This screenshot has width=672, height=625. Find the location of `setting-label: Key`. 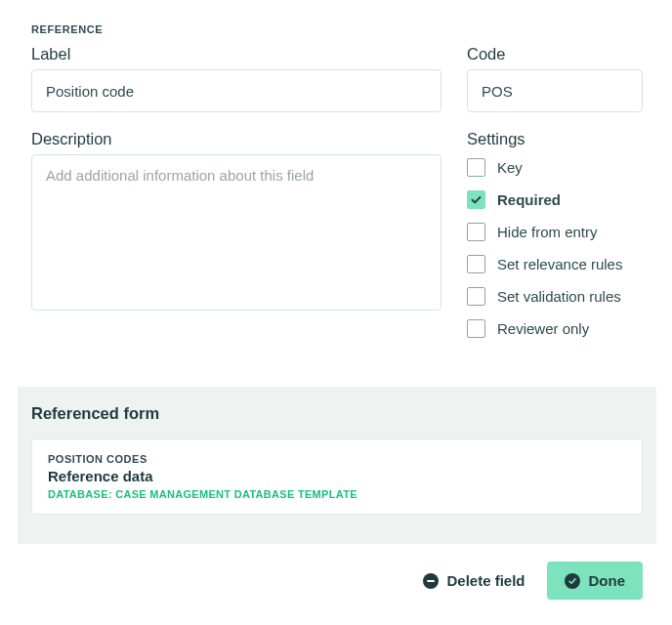

setting-label: Key is located at coordinates (510, 168).